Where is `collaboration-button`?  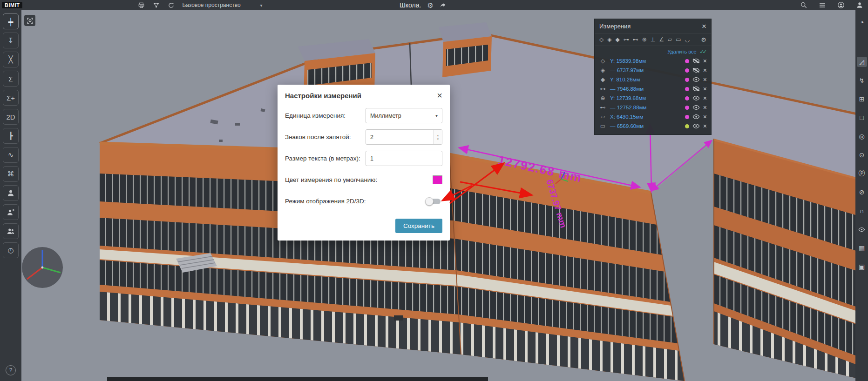 collaboration-button is located at coordinates (156, 6).